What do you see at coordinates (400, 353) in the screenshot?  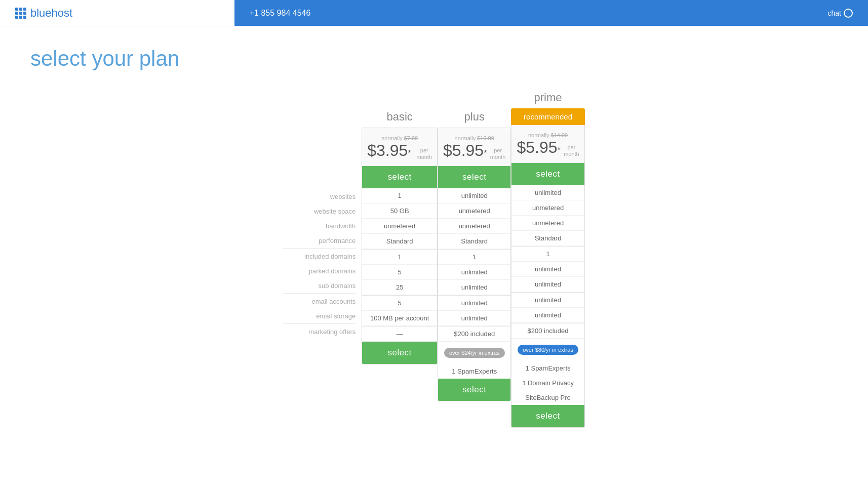 I see `basic-select-button-bottom: select` at bounding box center [400, 353].